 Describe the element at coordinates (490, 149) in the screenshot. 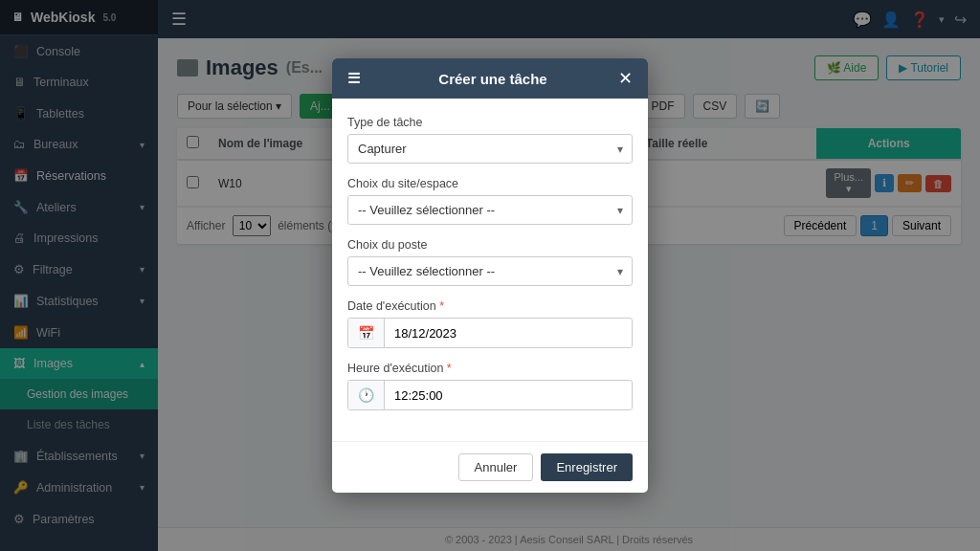

I see `task-type-select-wrap: Capturer` at that location.